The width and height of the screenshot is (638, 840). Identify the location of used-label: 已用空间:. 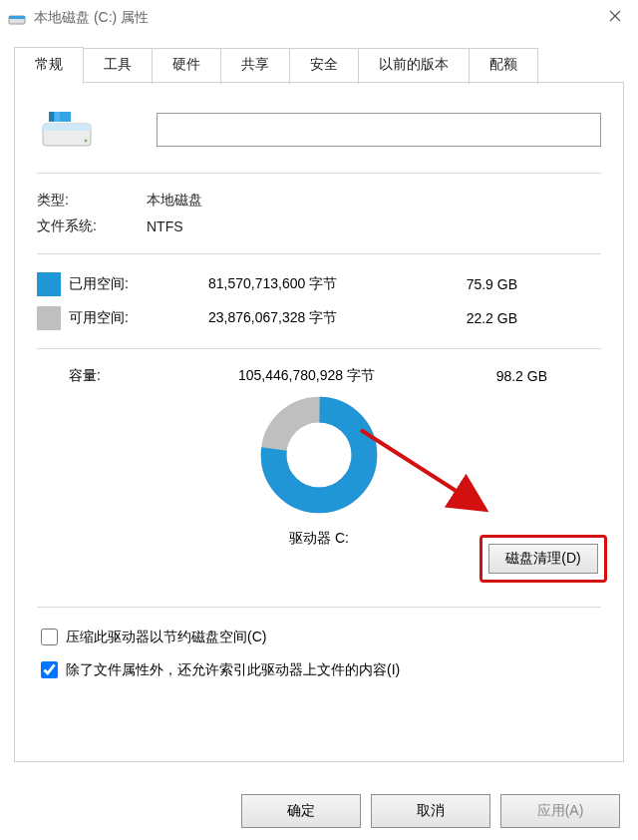
(139, 284).